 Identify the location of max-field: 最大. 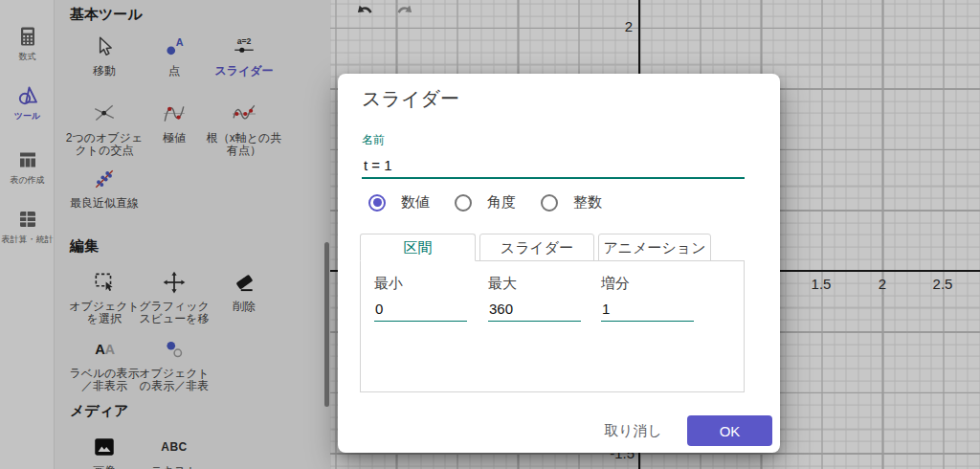
(535, 299).